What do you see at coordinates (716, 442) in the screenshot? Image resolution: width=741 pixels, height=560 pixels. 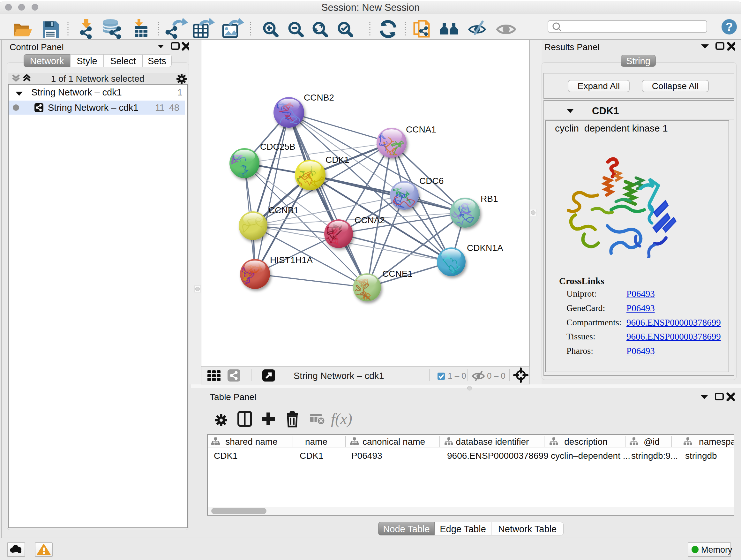 I see `svg-text: namespace` at bounding box center [716, 442].